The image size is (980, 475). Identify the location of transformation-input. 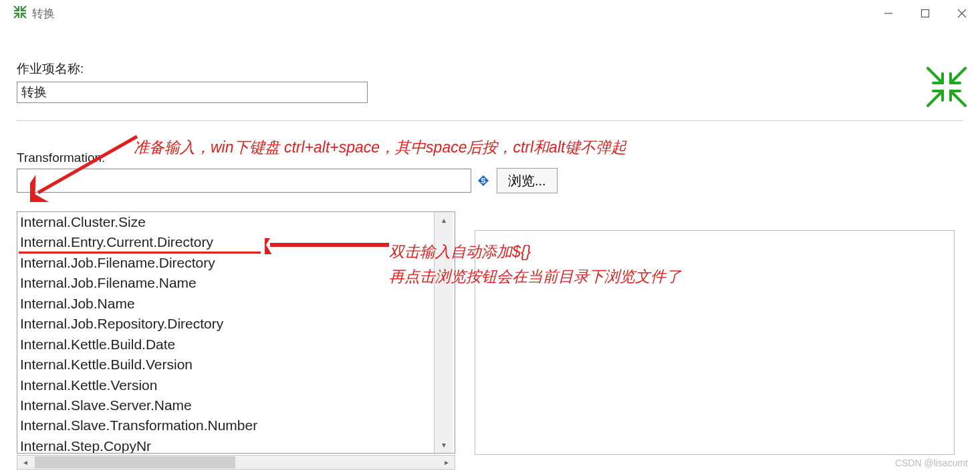
(244, 181).